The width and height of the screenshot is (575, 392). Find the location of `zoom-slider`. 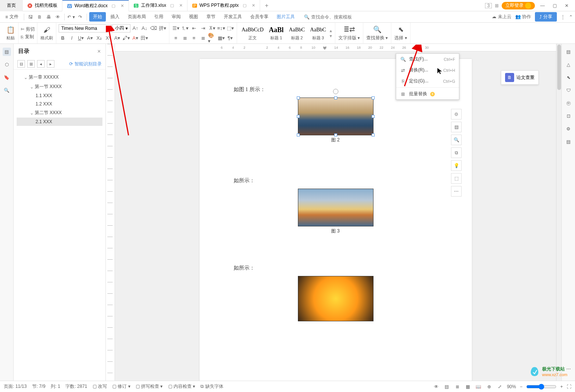

zoom-slider is located at coordinates (541, 387).